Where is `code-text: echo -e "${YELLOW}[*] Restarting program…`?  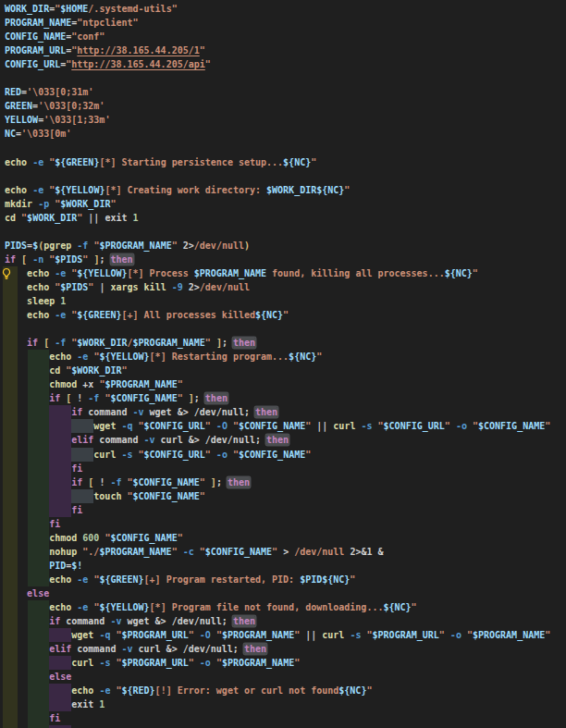
code-text: echo -e "${YELLOW}[*] Restarting program… is located at coordinates (161, 357).